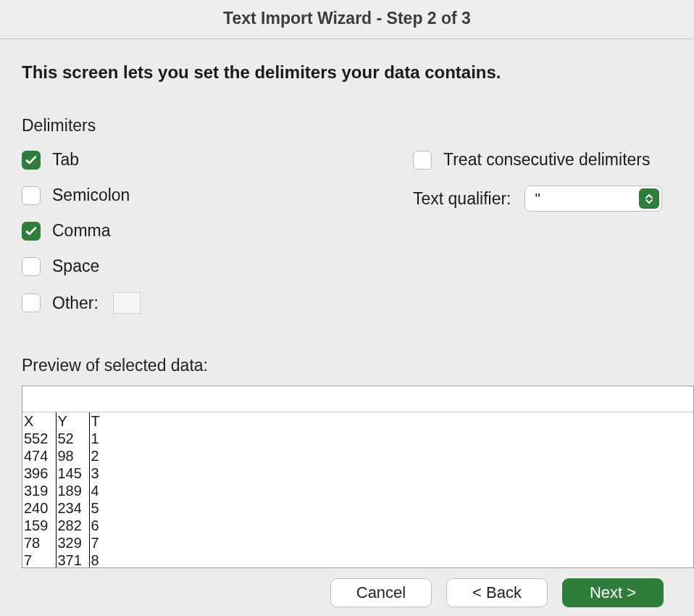 Image resolution: width=694 pixels, height=616 pixels. What do you see at coordinates (31, 303) in the screenshot?
I see `checkbox-other` at bounding box center [31, 303].